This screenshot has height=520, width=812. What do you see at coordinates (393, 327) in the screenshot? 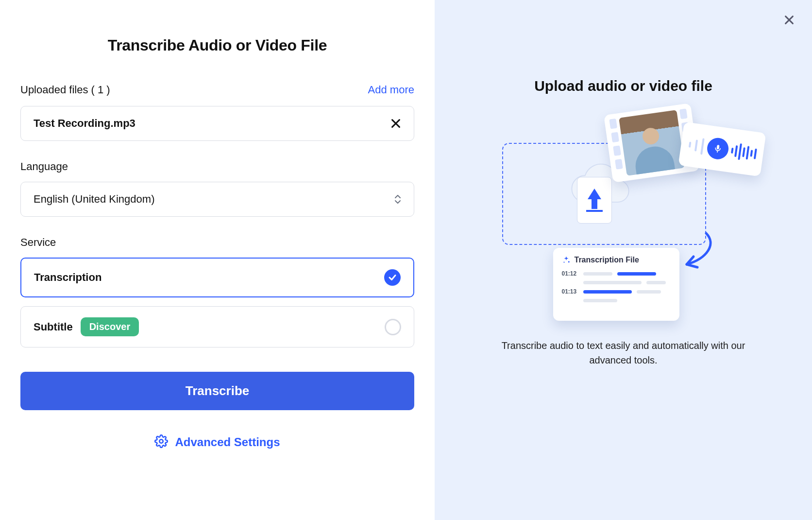
I see `radio-unselected-icon` at bounding box center [393, 327].